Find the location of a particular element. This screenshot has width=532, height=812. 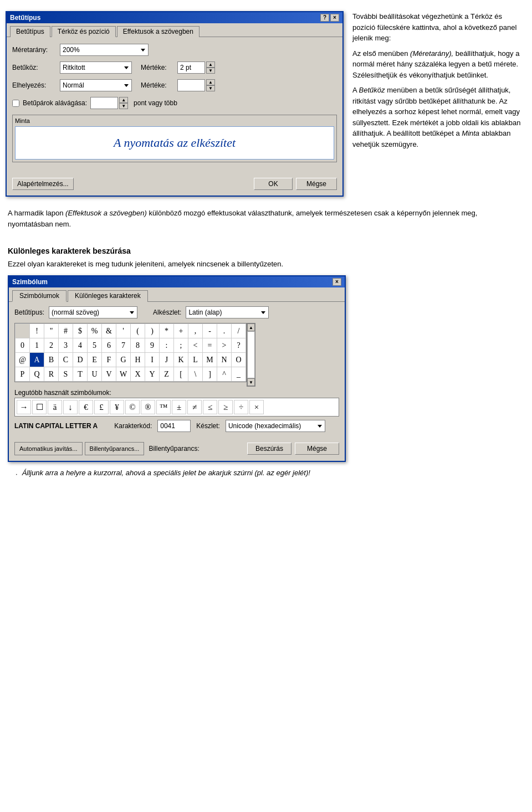

char-cell: D is located at coordinates (80, 360).